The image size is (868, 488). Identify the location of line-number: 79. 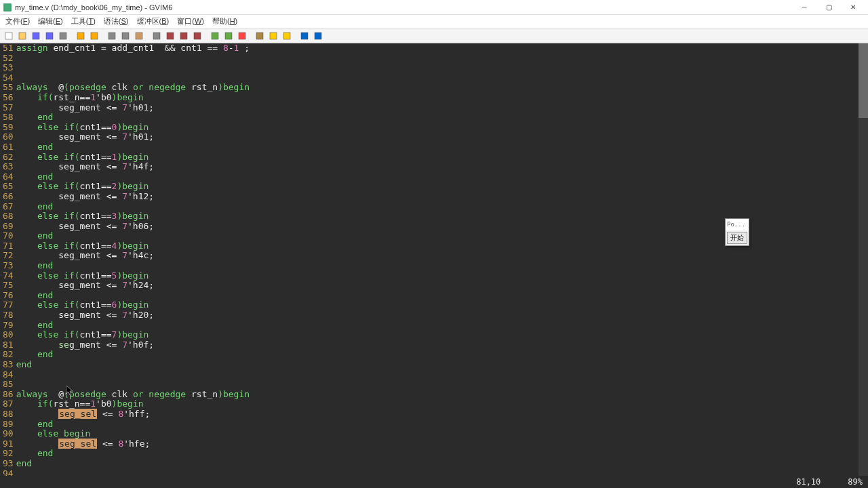
(8, 325).